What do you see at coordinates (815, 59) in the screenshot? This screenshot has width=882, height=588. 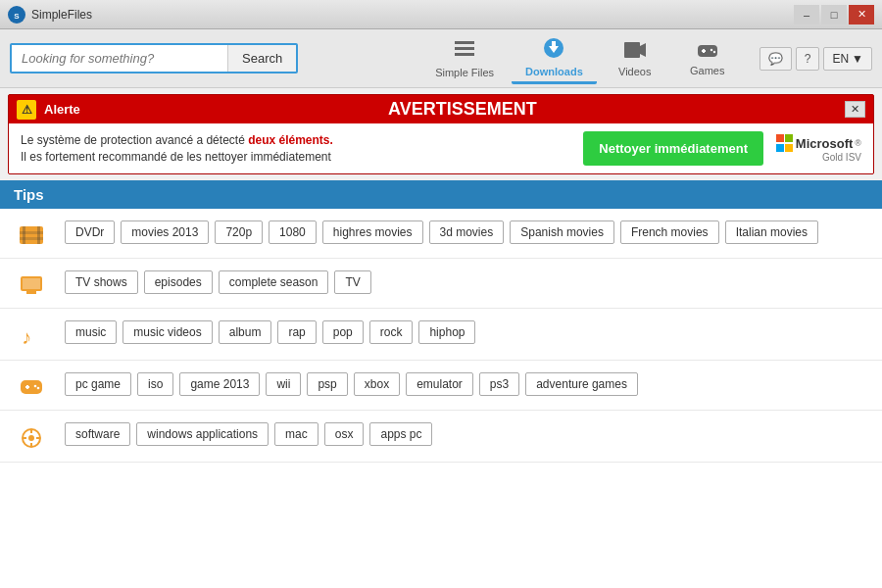 I see `toolbar-right: 💬 ? EN ▼` at bounding box center [815, 59].